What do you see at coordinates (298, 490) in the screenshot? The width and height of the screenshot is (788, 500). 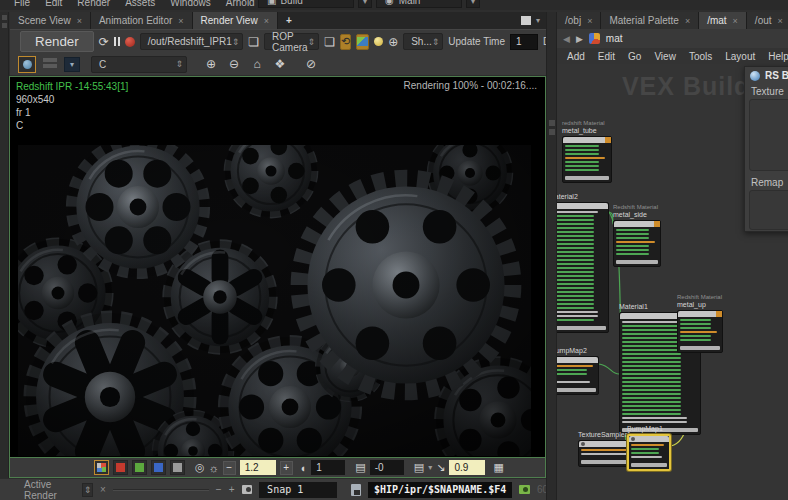 I see `snapshot-name-field: Snap 1` at bounding box center [298, 490].